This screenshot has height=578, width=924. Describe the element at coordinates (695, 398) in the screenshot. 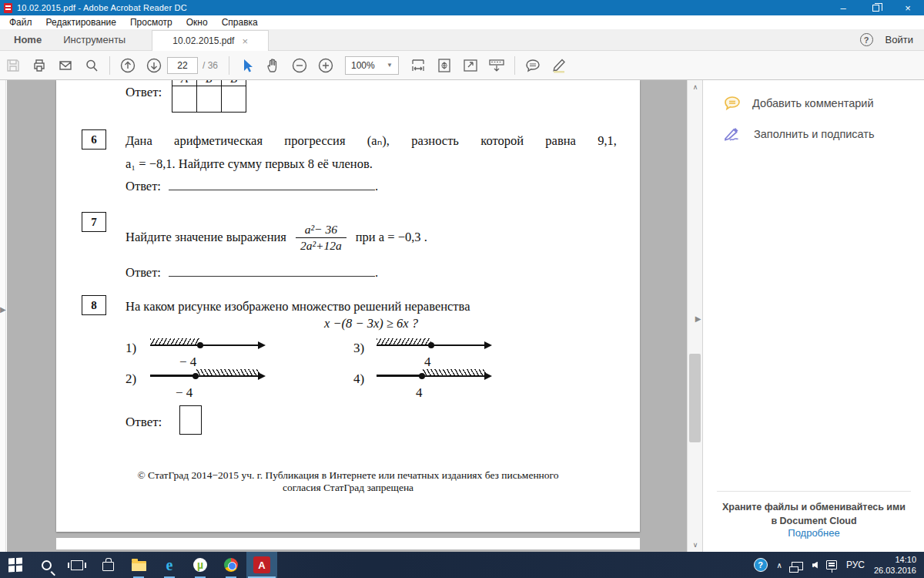

I see `scrollbar-thumb` at that location.